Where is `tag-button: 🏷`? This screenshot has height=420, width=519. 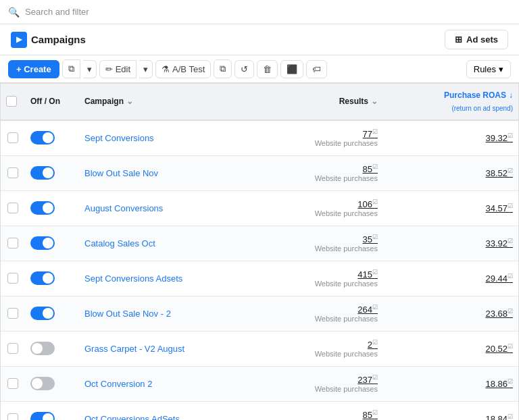 tag-button: 🏷 is located at coordinates (316, 69).